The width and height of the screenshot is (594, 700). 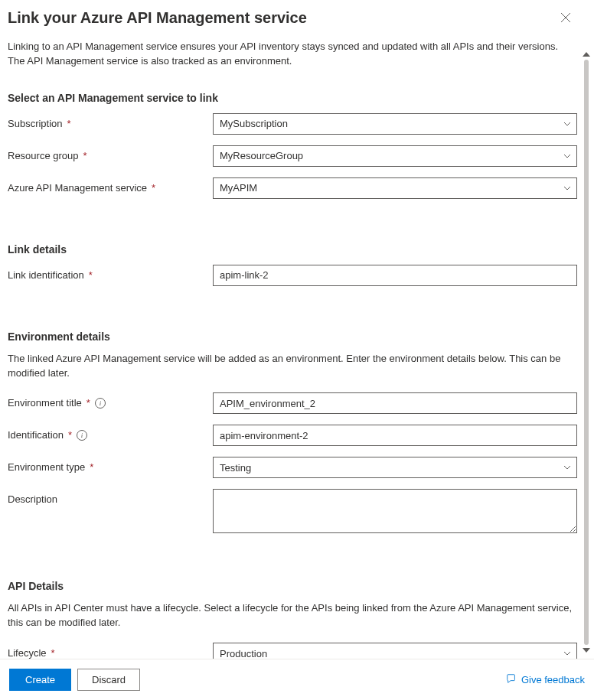 I want to click on scrollbar, so click(x=586, y=352).